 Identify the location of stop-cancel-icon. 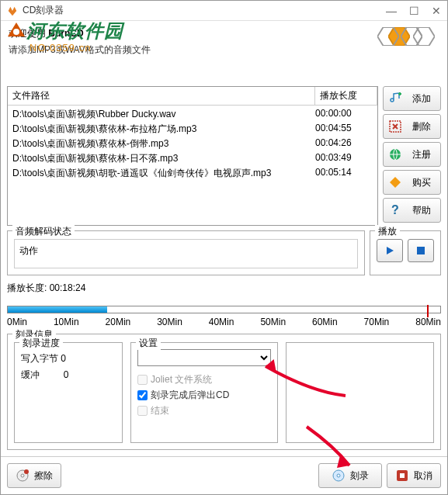
(402, 476).